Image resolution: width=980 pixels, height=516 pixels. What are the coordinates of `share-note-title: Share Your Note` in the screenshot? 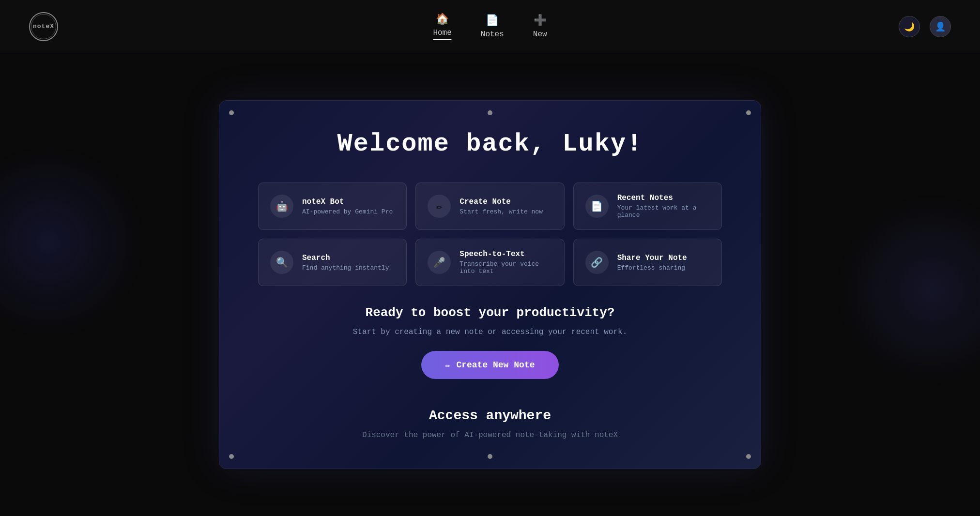 It's located at (652, 258).